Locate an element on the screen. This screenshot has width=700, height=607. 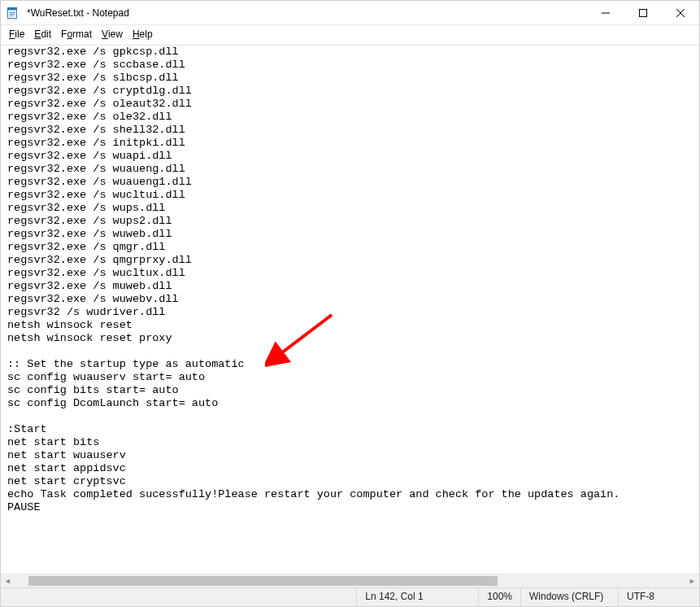
titlebar: *WuReset.txt - Notepad is located at coordinates (350, 13).